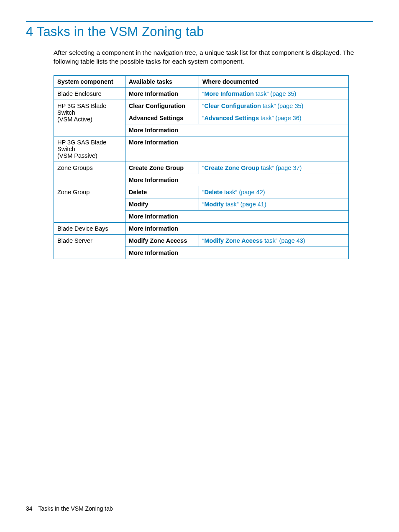  What do you see at coordinates (162, 192) in the screenshot?
I see `cell-task: Delete` at bounding box center [162, 192].